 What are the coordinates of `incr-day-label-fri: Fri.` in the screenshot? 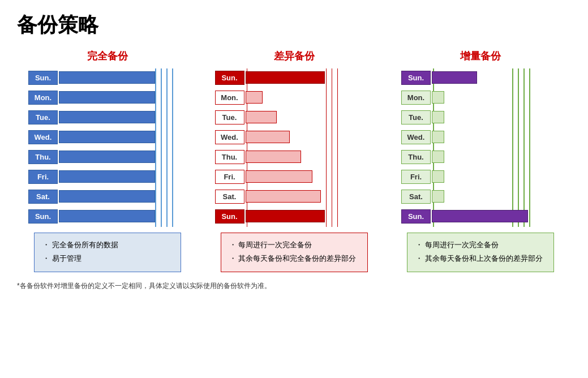 It's located at (416, 177).